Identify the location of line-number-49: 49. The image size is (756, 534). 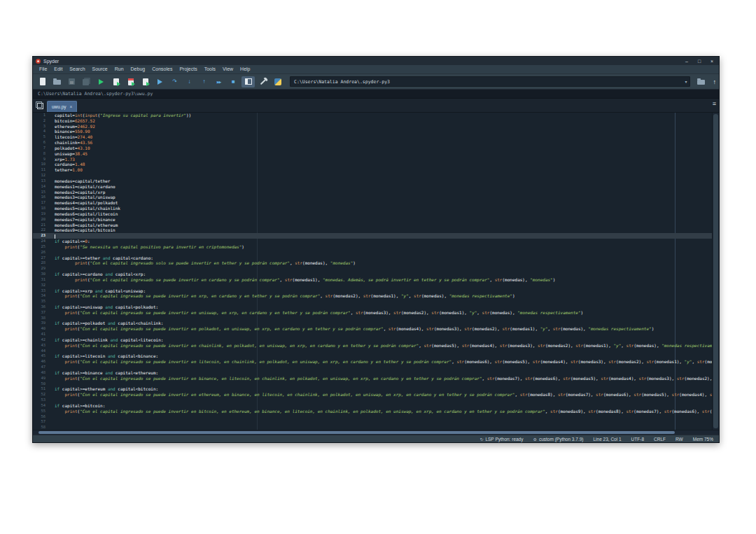
(39, 379).